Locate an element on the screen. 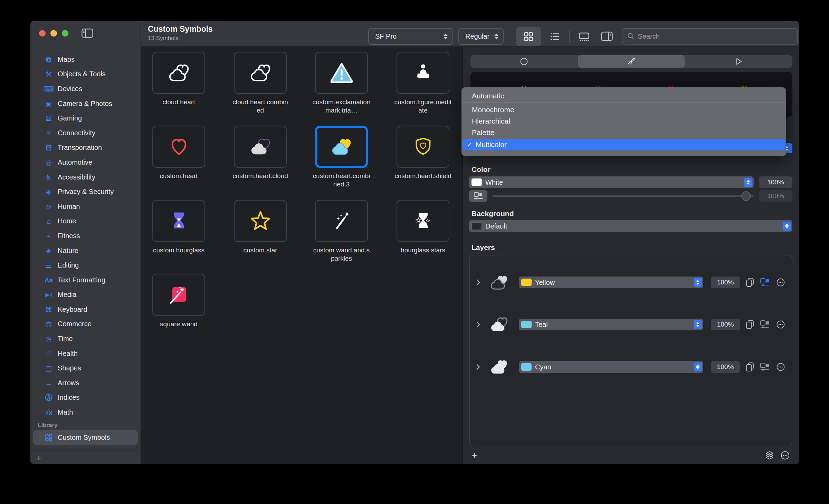 The image size is (829, 504). opacity-slider-field: 100% is located at coordinates (776, 196).